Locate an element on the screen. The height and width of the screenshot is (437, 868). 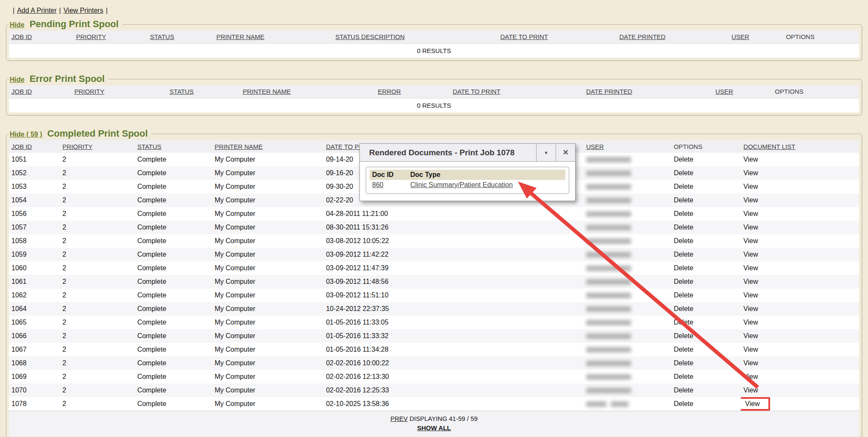
chevron-down-icon: ▼ is located at coordinates (546, 153).